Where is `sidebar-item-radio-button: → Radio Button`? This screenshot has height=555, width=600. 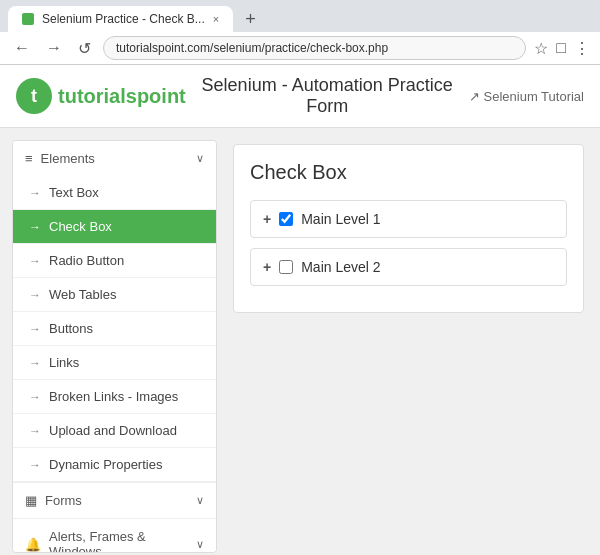 sidebar-item-radio-button: → Radio Button is located at coordinates (114, 261).